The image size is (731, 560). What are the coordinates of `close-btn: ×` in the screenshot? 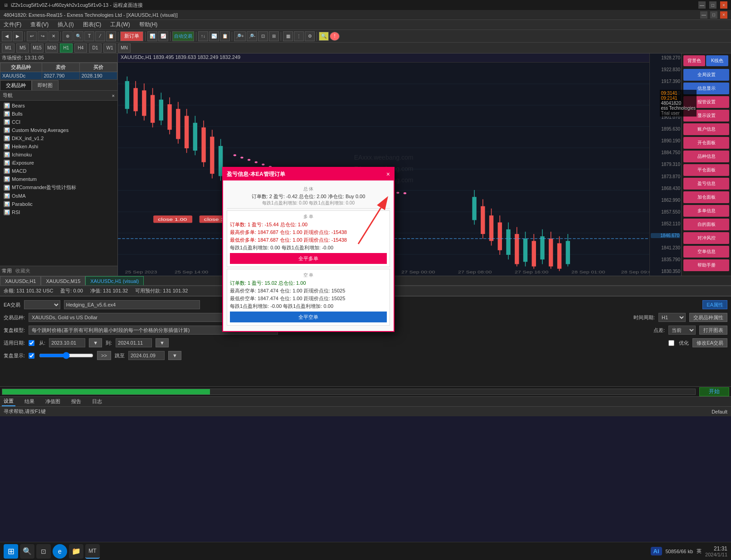 It's located at (724, 5).